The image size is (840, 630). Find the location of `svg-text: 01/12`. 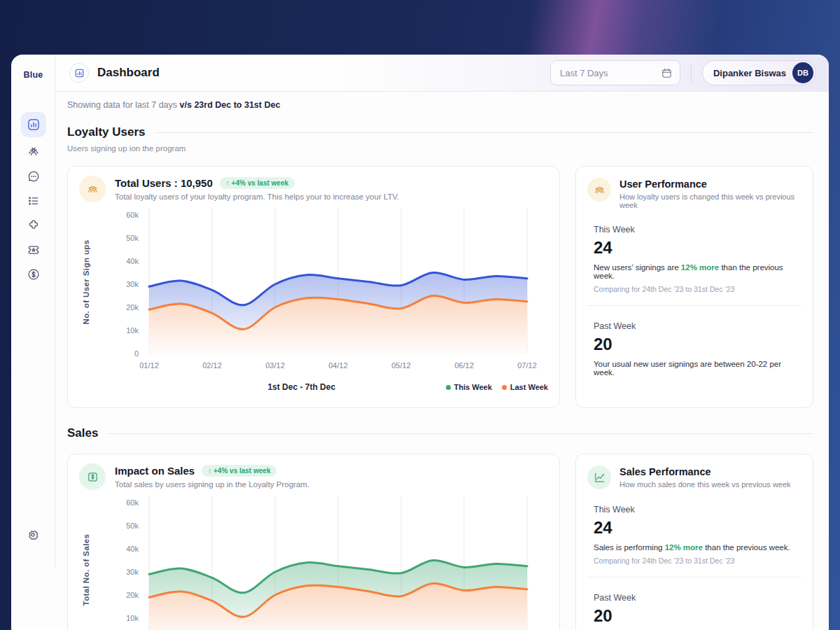

svg-text: 01/12 is located at coordinates (149, 365).